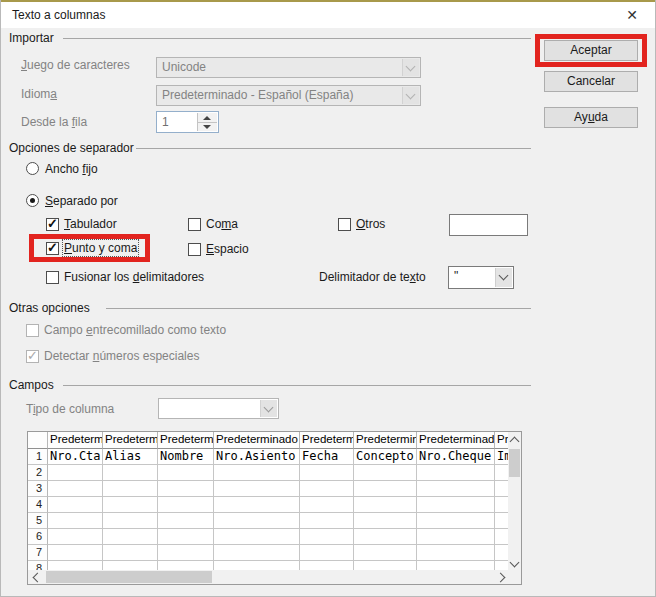 The width and height of the screenshot is (656, 597). Describe the element at coordinates (344, 224) in the screenshot. I see `other-checkbox` at that location.